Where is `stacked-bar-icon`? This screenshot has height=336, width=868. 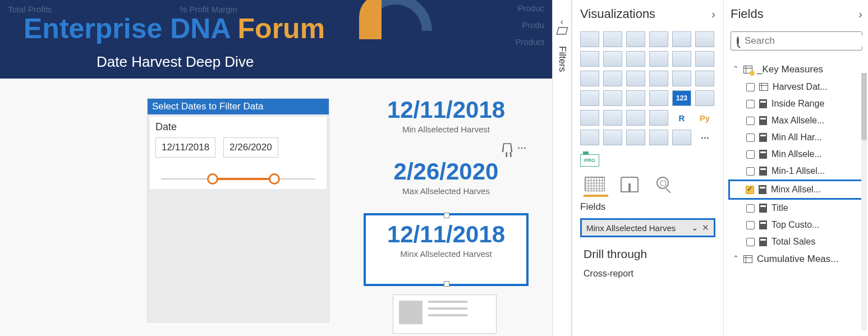
stacked-bar-icon is located at coordinates (590, 39).